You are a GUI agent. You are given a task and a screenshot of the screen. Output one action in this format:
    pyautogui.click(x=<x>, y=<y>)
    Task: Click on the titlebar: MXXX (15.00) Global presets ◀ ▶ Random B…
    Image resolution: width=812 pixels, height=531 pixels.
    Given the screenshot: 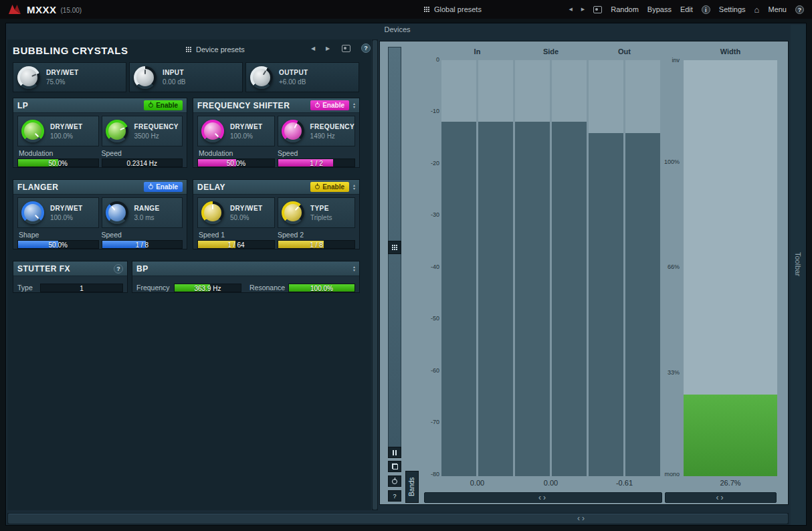 What is the action you would take?
    pyautogui.click(x=406, y=9)
    